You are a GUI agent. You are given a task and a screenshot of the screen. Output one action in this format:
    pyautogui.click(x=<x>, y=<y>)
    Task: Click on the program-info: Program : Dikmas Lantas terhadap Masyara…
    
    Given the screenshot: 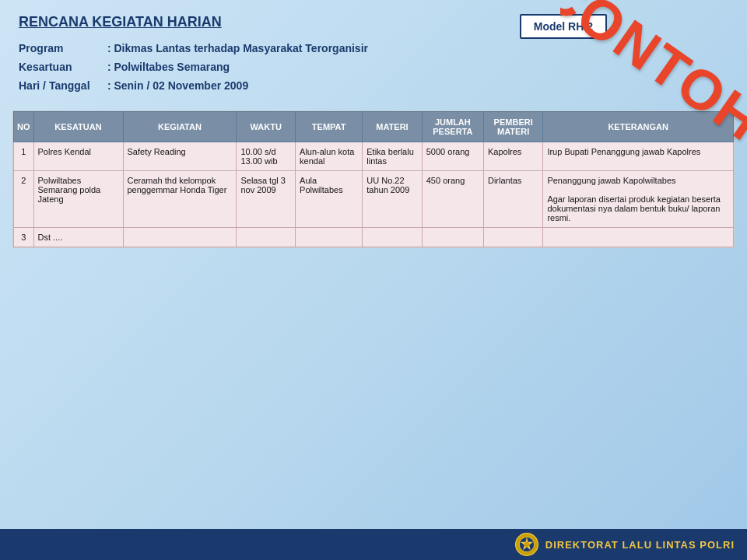 What is the action you would take?
    pyautogui.click(x=374, y=67)
    